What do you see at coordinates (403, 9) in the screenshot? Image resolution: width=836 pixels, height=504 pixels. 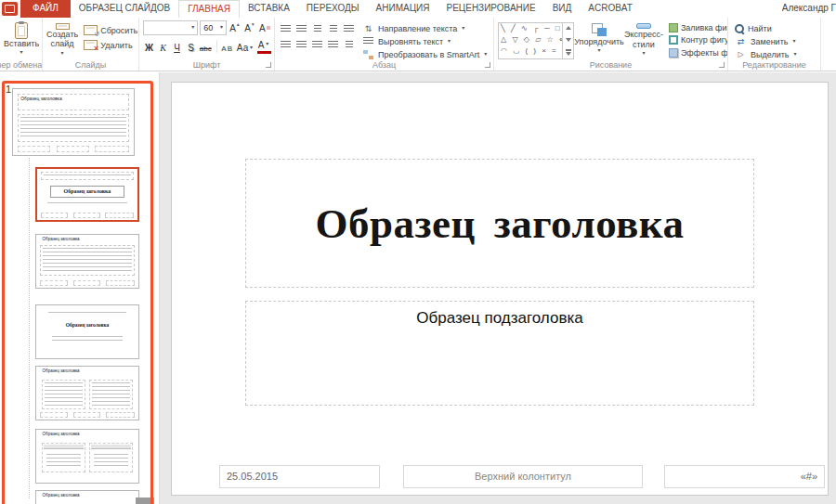 I see `tab-animations: АНИМАЦИЯ` at bounding box center [403, 9].